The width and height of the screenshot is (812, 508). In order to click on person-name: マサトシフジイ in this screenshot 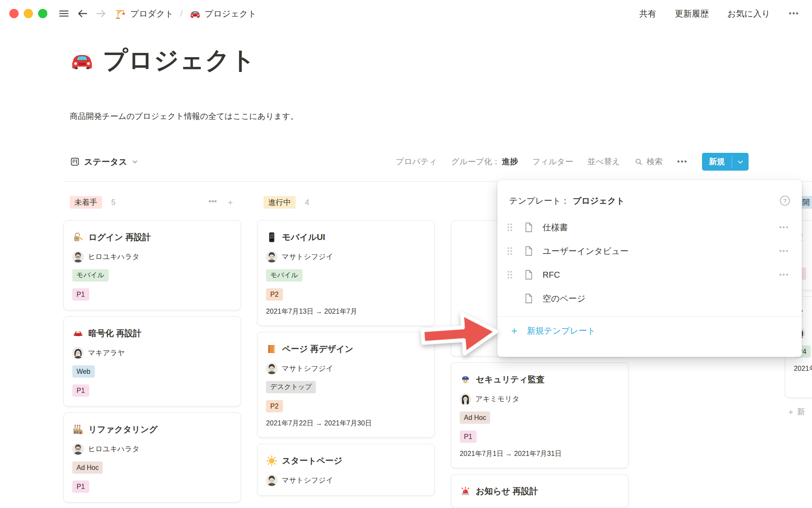, I will do `click(307, 480)`.